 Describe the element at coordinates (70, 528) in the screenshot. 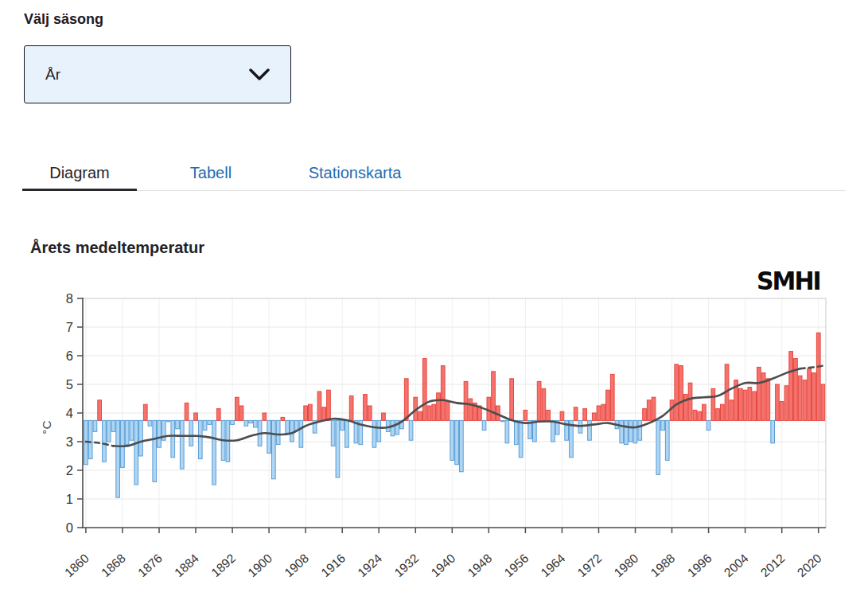

I see `svg-text: 0` at that location.